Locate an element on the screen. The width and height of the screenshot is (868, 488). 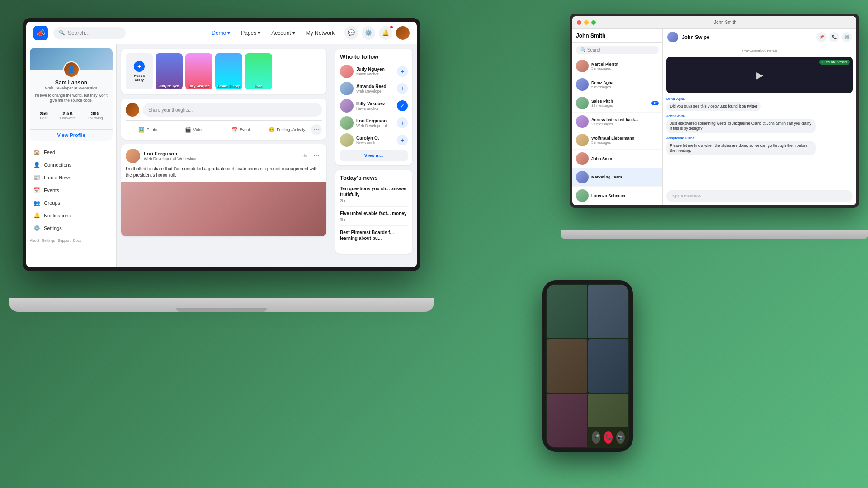
nav-item-connections: 👤 Connections is located at coordinates (71, 165).